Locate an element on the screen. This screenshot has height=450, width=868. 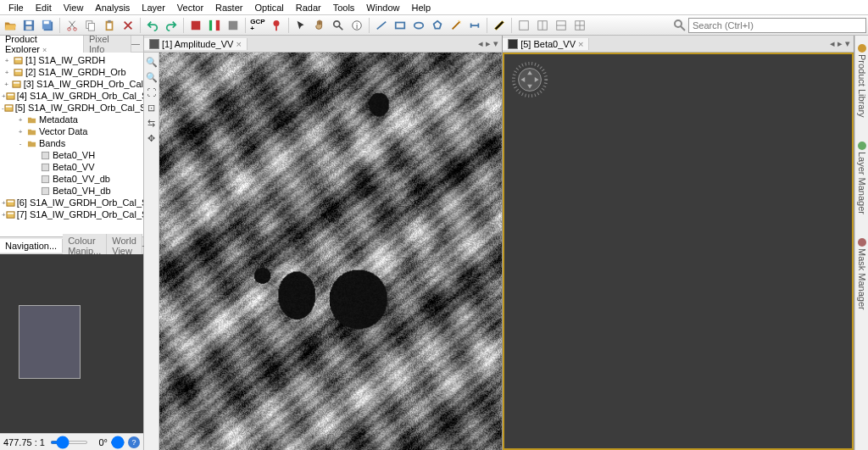
tree-item: +[3] S1A_IW_GRDH_Orb_Cal is located at coordinates (71, 84).